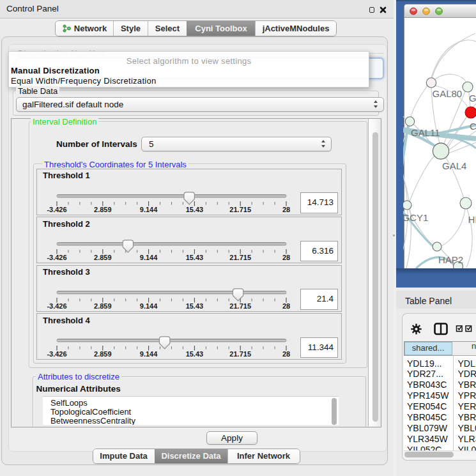 The height and width of the screenshot is (476, 476). What do you see at coordinates (447, 93) in the screenshot?
I see `svg-text: GAL80` at bounding box center [447, 93].